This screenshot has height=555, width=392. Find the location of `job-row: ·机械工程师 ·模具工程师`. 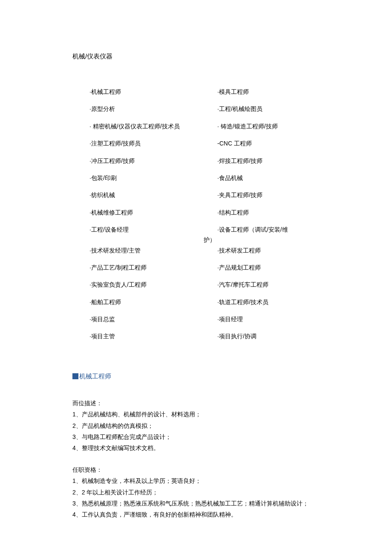

job-row: ·机械工程师 ·模具工程师 is located at coordinates (205, 92).